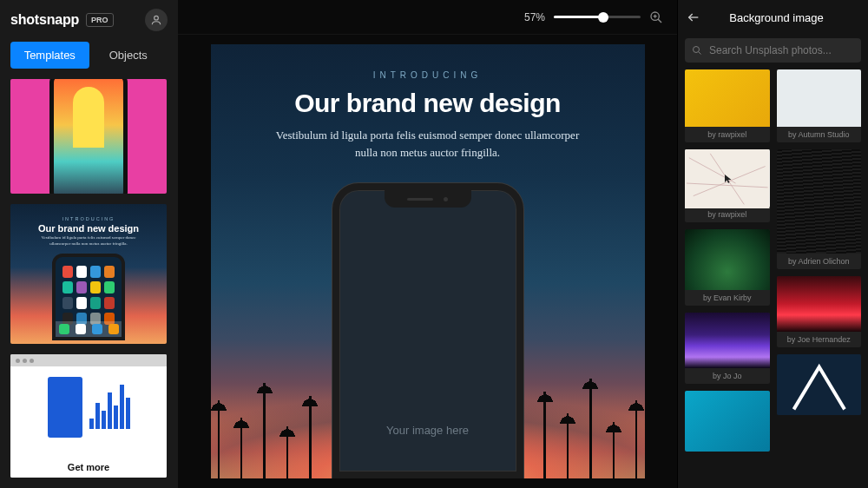 The width and height of the screenshot is (868, 488). Describe the element at coordinates (773, 50) in the screenshot. I see `search-input` at that location.